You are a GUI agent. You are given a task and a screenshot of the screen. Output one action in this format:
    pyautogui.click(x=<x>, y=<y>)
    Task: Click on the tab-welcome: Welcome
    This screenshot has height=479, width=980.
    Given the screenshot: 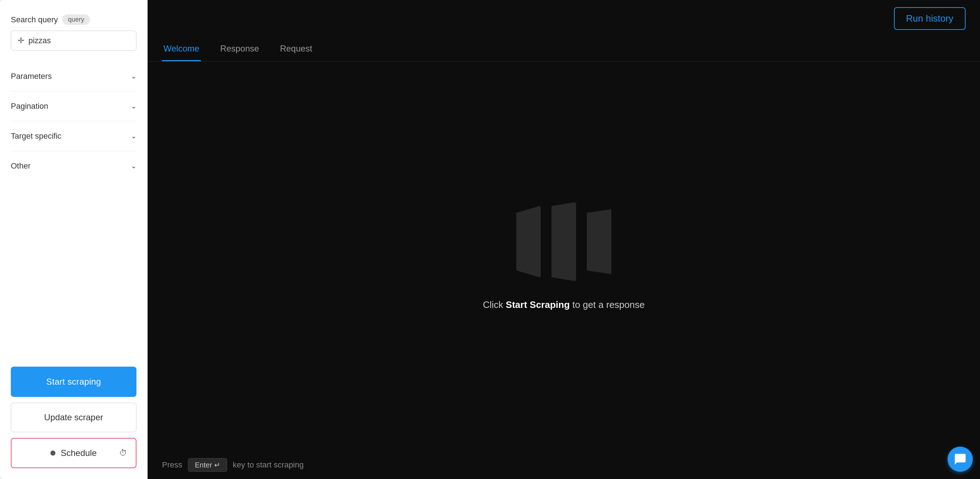 What is the action you would take?
    pyautogui.click(x=181, y=49)
    